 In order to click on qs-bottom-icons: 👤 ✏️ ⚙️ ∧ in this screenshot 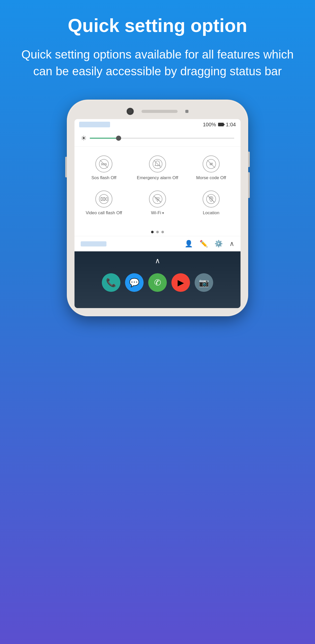, I will do `click(209, 244)`.